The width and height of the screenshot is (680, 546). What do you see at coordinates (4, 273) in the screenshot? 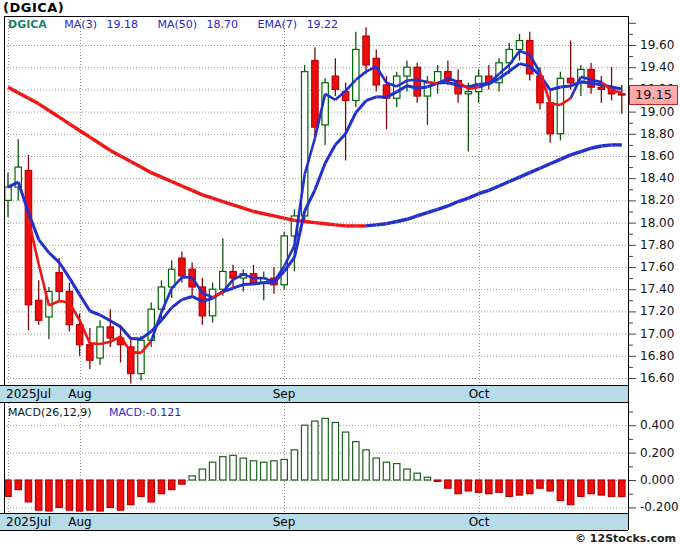
I see `chart-left-border` at bounding box center [4, 273].